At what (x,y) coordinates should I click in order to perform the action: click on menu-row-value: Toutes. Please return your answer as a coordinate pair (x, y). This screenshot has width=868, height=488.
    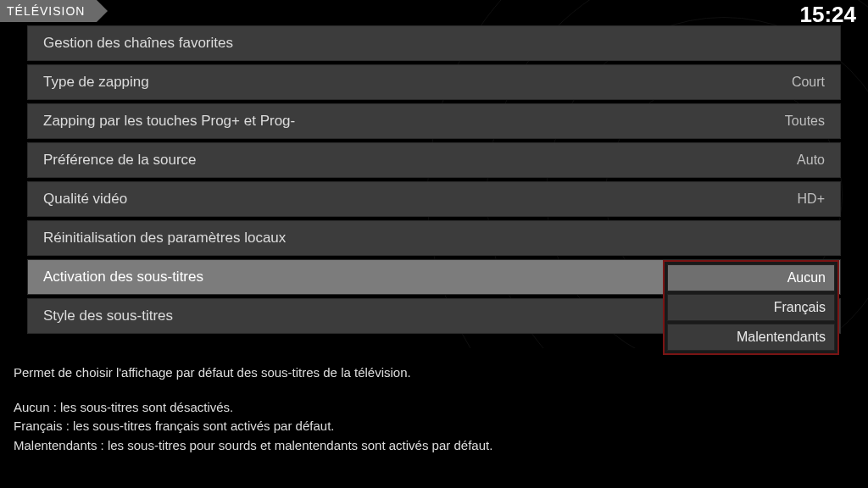
    Looking at the image, I should click on (805, 121).